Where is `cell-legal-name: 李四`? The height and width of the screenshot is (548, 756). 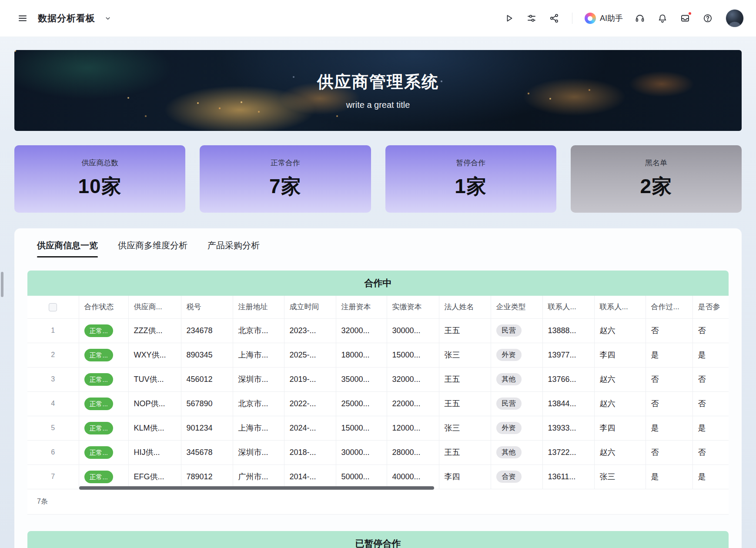
cell-legal-name: 李四 is located at coordinates (465, 477).